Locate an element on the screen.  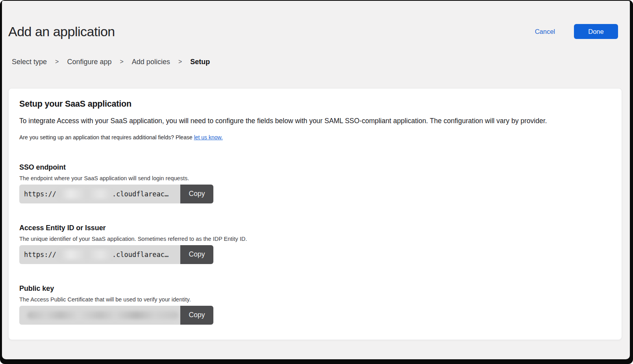
cancel-button: Cancel is located at coordinates (545, 31).